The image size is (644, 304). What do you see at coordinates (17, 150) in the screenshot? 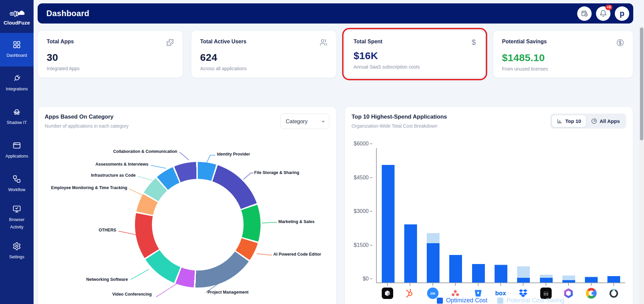
I see `sidebar-item-applications: Applications` at bounding box center [17, 150].